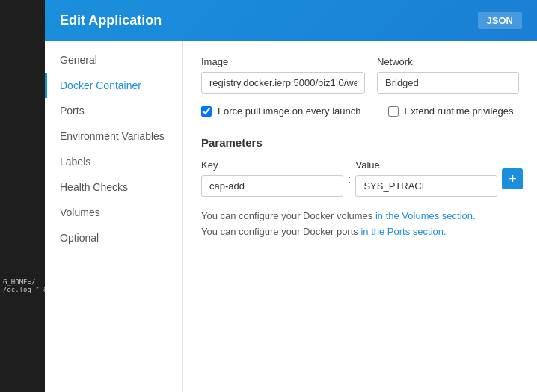 The image size is (537, 392). What do you see at coordinates (111, 21) in the screenshot?
I see `modal-title: Edit Application` at bounding box center [111, 21].